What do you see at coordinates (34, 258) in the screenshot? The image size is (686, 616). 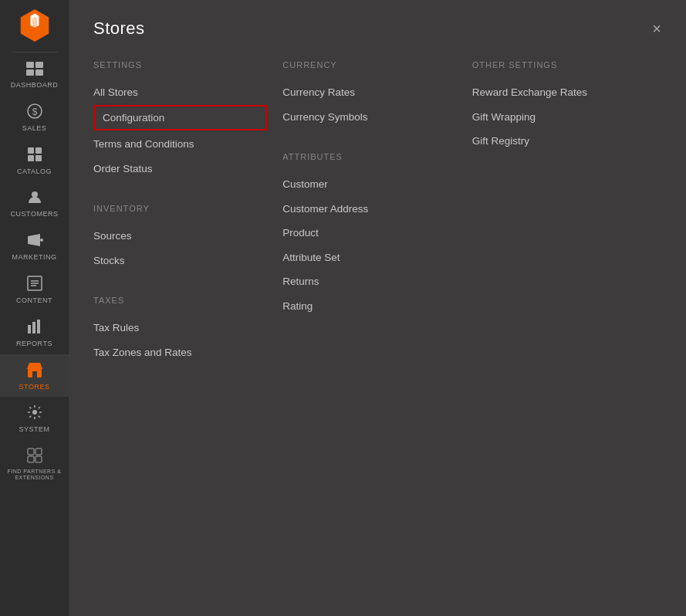 I see `sidebar-item-label-marketing: MARKETING` at bounding box center [34, 258].